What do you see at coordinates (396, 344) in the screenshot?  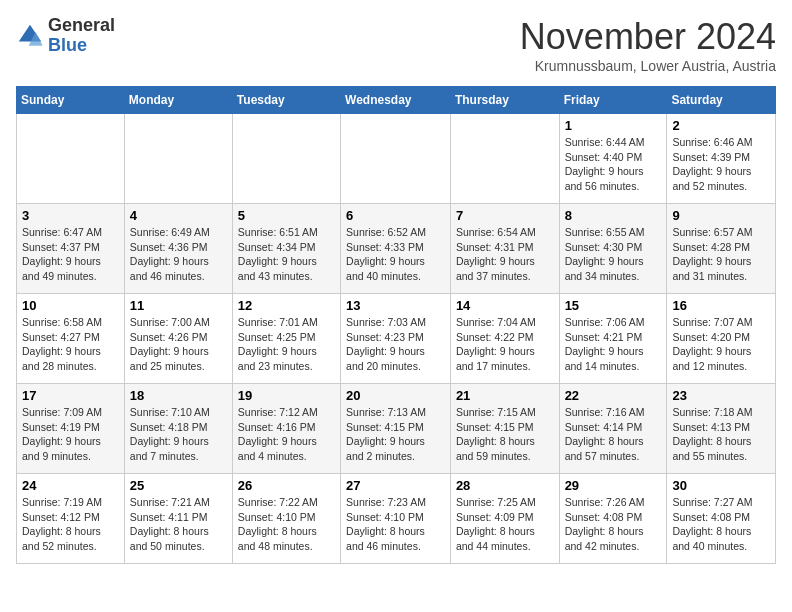 I see `day-info: Sunrise: 7:03 AMSunset: 4:23 PMDaylight:…` at bounding box center [396, 344].